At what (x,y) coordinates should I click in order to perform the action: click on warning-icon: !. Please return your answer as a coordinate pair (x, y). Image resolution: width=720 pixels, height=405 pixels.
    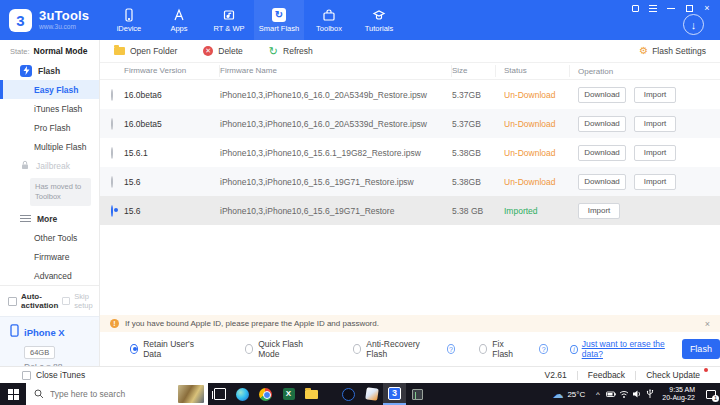
    Looking at the image, I should click on (114, 324).